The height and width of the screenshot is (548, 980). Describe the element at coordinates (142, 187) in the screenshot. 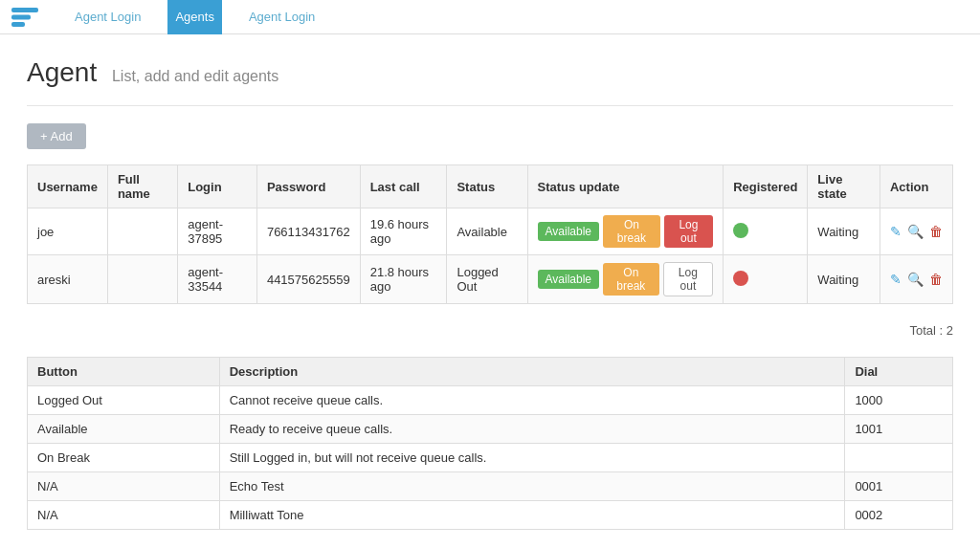

I see `col-fullname: Full name` at that location.